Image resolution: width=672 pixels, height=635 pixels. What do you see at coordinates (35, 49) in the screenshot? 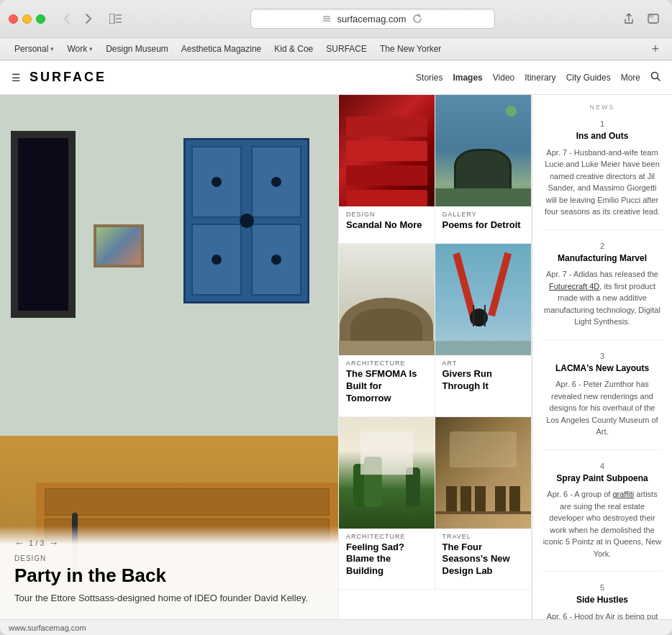
I see `bookmark-item-personal: Personal ▾` at bounding box center [35, 49].